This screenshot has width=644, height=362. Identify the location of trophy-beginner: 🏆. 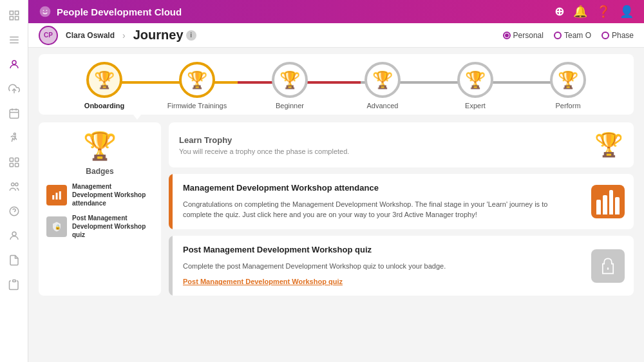
(290, 80).